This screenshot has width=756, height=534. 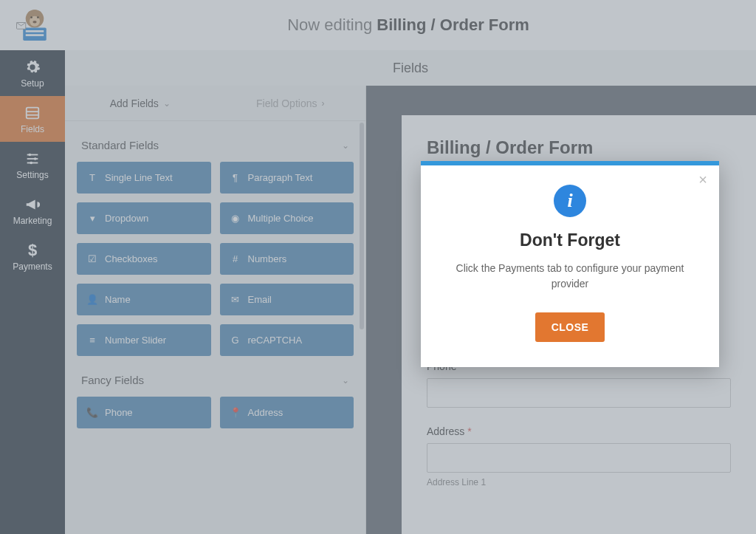 I want to click on info-icon: i, so click(x=570, y=201).